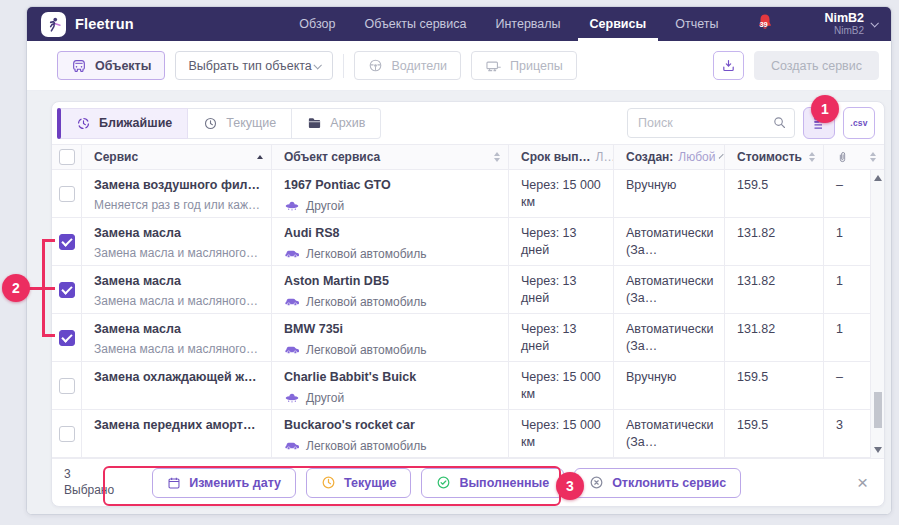 The width and height of the screenshot is (899, 525). What do you see at coordinates (588, 24) in the screenshot?
I see `main-nav: Обзор Объекты сервиса Интервалы Сервисы …` at bounding box center [588, 24].